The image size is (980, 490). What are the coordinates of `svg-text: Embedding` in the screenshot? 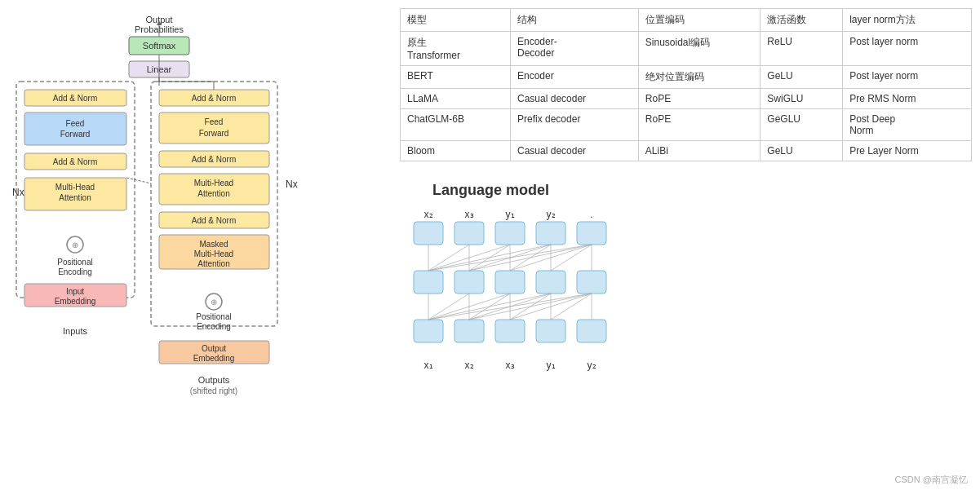 It's located at (214, 359).